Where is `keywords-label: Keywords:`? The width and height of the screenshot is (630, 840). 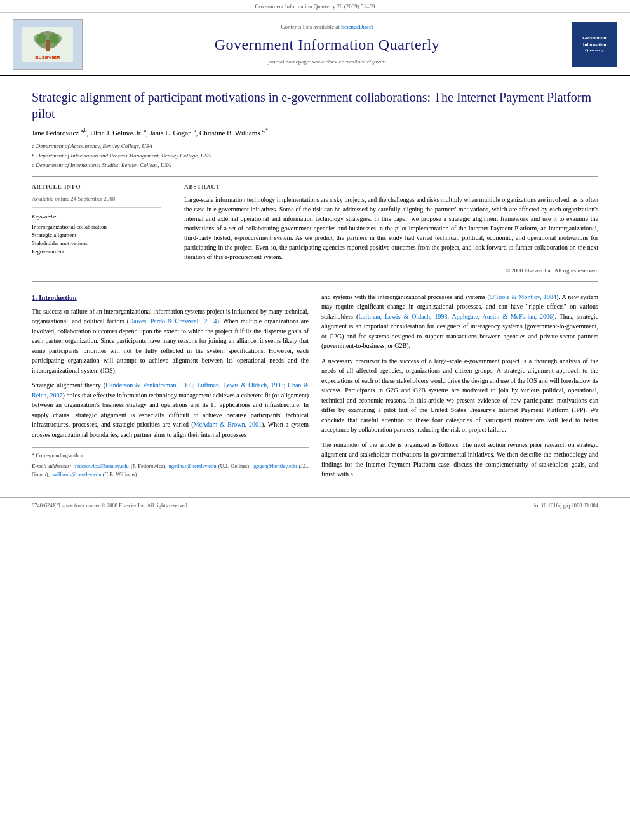
keywords-label: Keywords: is located at coordinates (97, 217).